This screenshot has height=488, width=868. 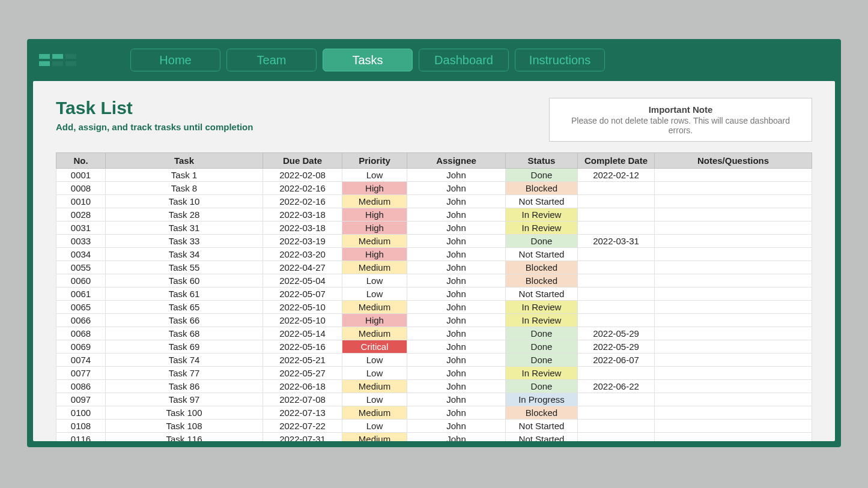 What do you see at coordinates (616, 175) in the screenshot?
I see `cell-complete: 2022-02-12` at bounding box center [616, 175].